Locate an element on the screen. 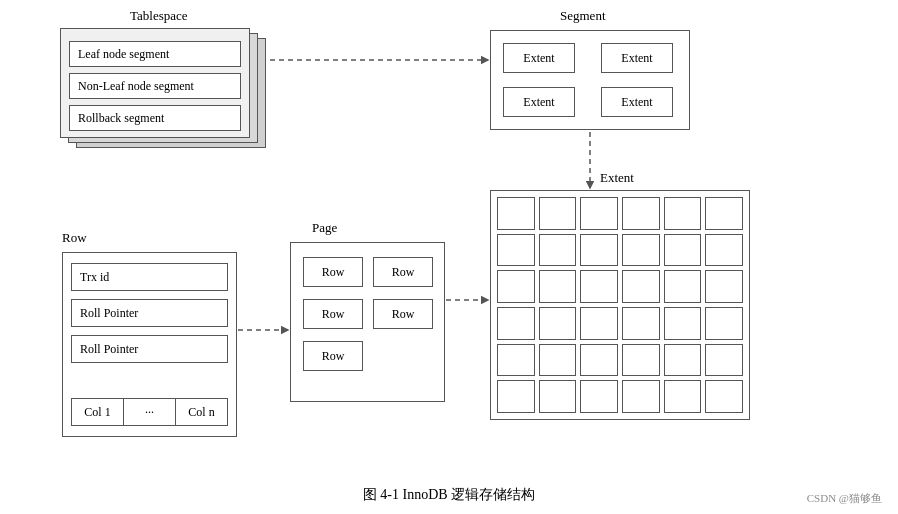  segment-extent-2: Extent is located at coordinates (637, 58).